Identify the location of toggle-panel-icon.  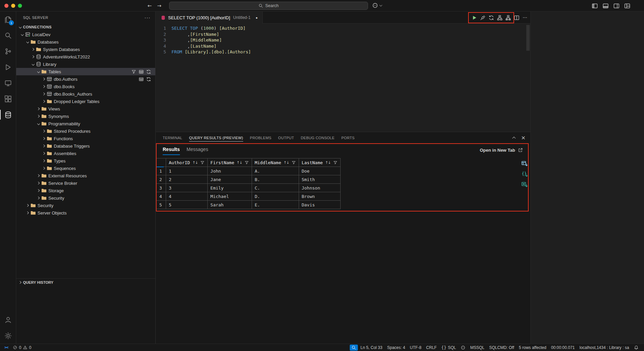
(605, 6).